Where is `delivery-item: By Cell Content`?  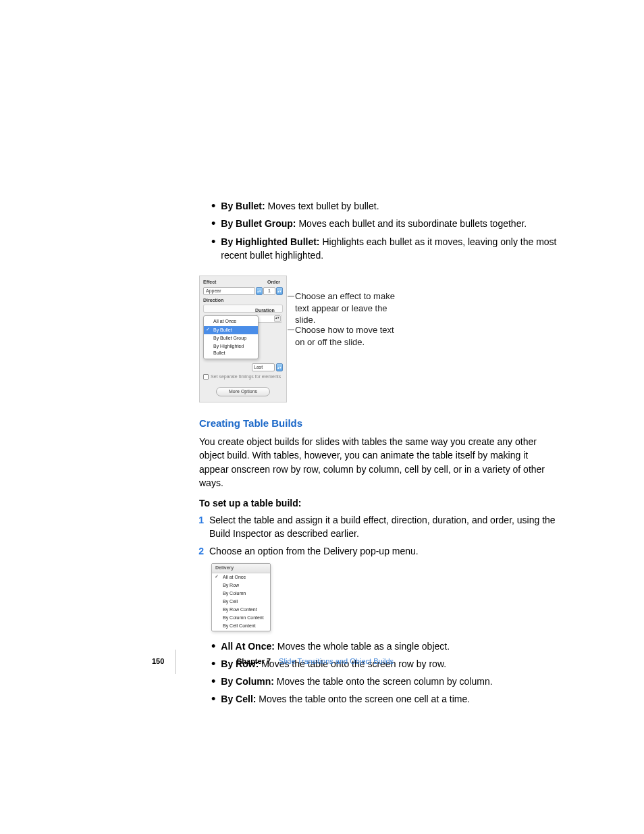 delivery-item: By Cell Content is located at coordinates (241, 626).